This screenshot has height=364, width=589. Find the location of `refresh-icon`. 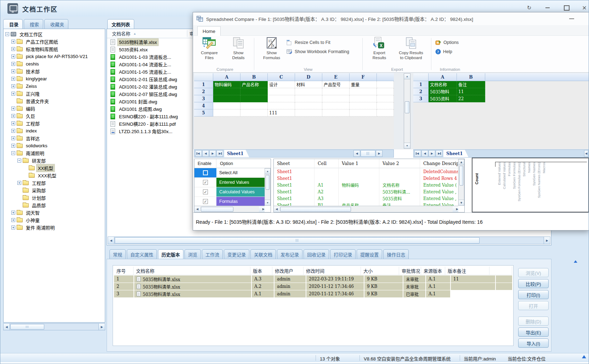

refresh-icon is located at coordinates (529, 8).